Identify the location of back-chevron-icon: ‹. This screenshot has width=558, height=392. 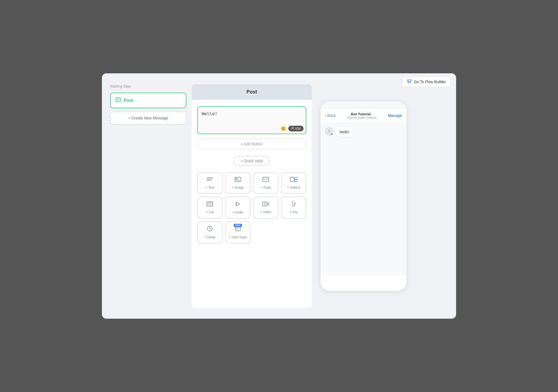
(325, 116).